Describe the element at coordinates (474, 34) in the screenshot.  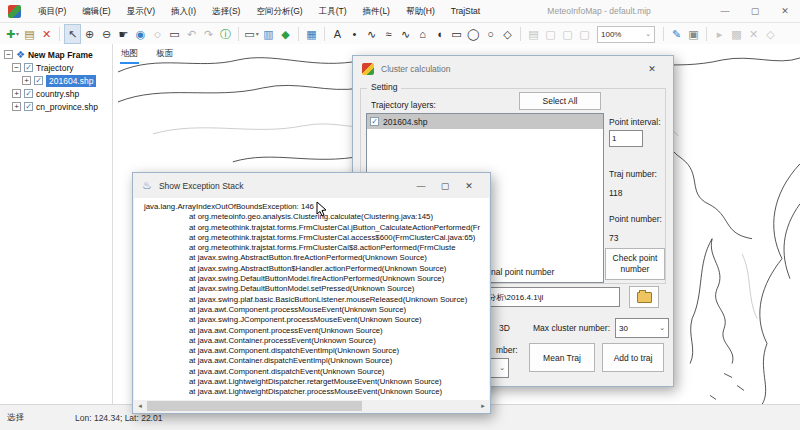
I see `circle-draw-button: ◯` at that location.